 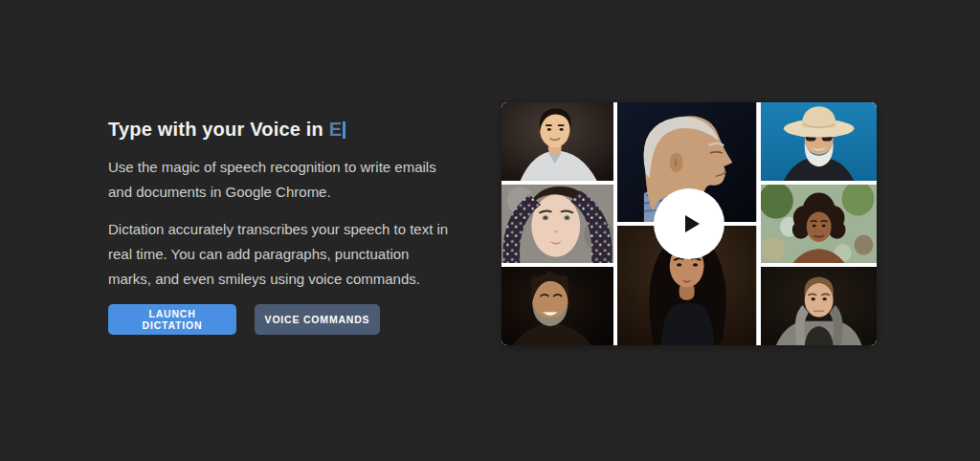 I want to click on face-photo-asian-man, so click(x=557, y=142).